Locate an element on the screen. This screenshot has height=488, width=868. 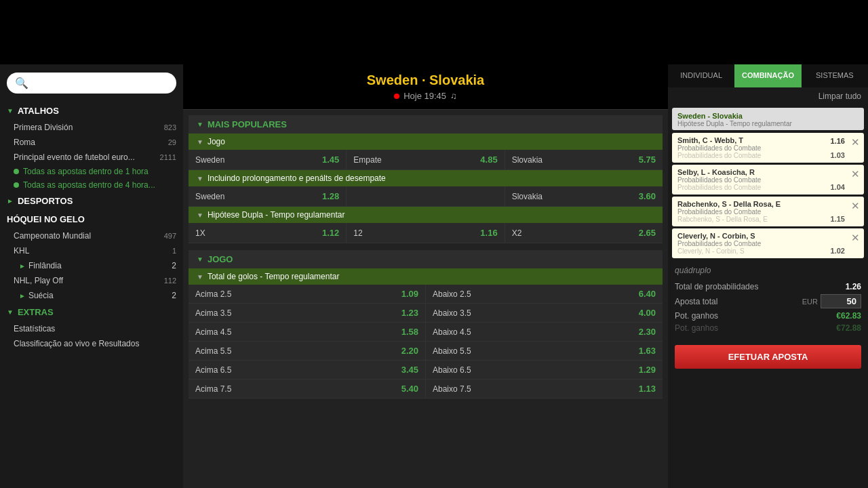
search-bar: 🔍 is located at coordinates (92, 83).